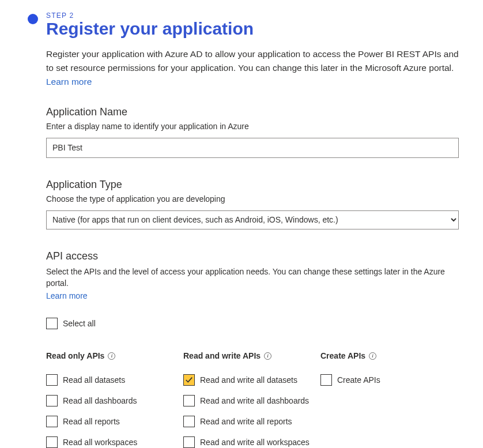  What do you see at coordinates (94, 380) in the screenshot?
I see `read-datasets-label: Read all datasets` at bounding box center [94, 380].